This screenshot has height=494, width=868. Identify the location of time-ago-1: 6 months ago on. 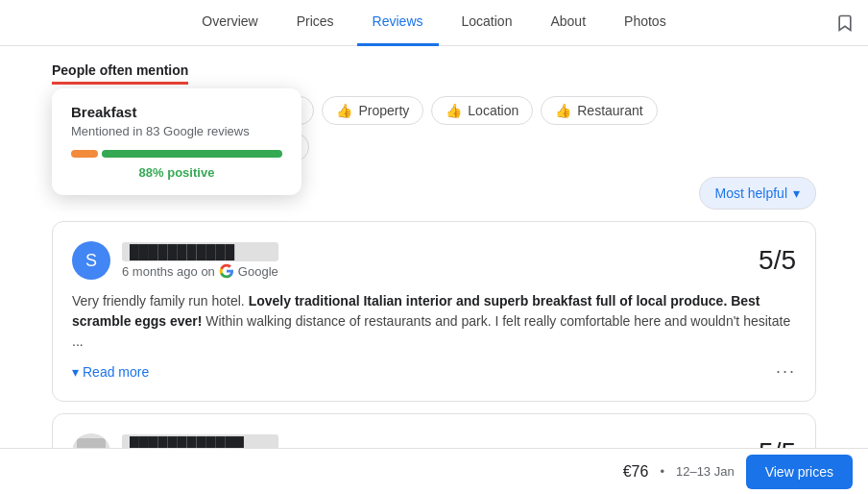
(169, 271).